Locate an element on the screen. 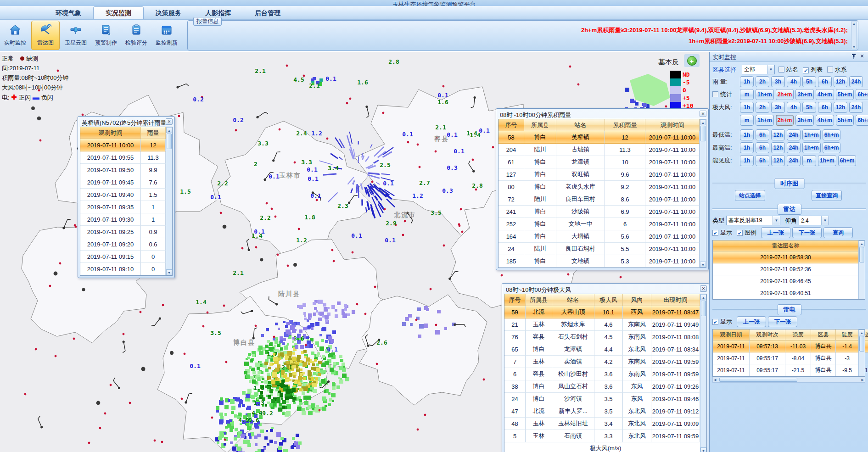 The width and height of the screenshot is (868, 452). lightning-hscrollbar: ◀▶ is located at coordinates (789, 380).